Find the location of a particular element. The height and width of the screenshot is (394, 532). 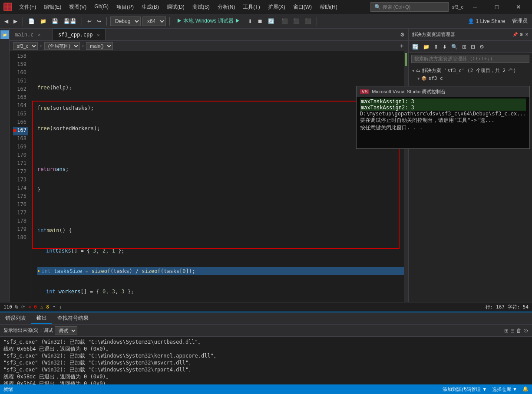

code-line-168: int workers[] = { 0, 3, 3 }; is located at coordinates (221, 292).